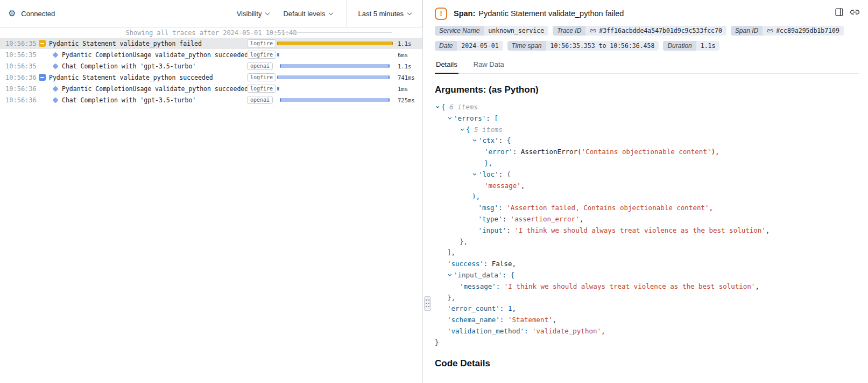 The height and width of the screenshot is (383, 868). Describe the element at coordinates (647, 90) in the screenshot. I see `arguments-heading: Arguments: (as Python)` at that location.